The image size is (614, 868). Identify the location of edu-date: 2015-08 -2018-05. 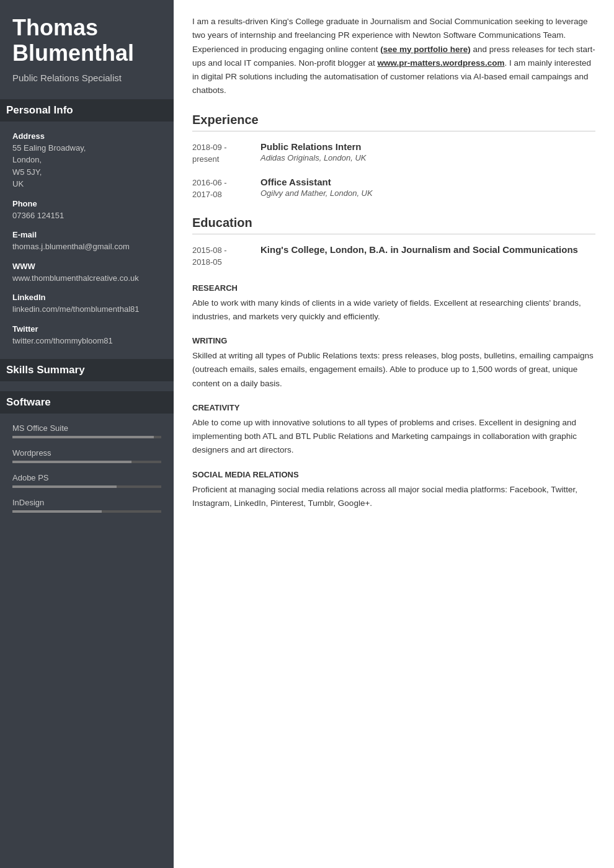
(226, 257).